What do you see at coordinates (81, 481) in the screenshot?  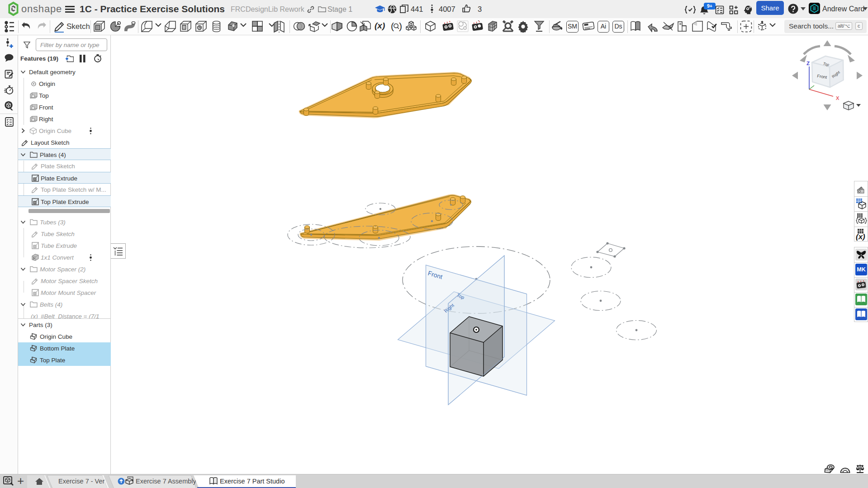 I see `svg-text: Exercise 7 - Ver` at bounding box center [81, 481].